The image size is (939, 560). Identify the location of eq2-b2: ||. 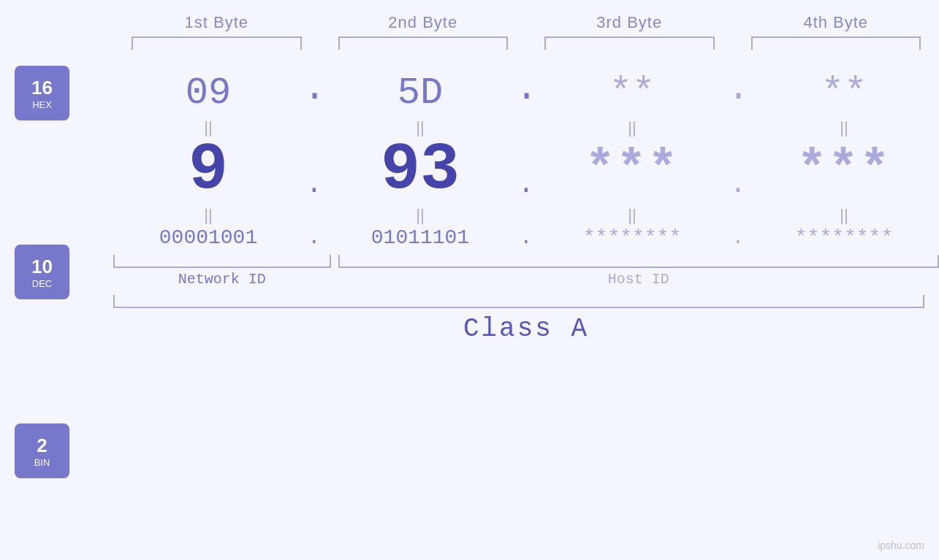
(420, 215).